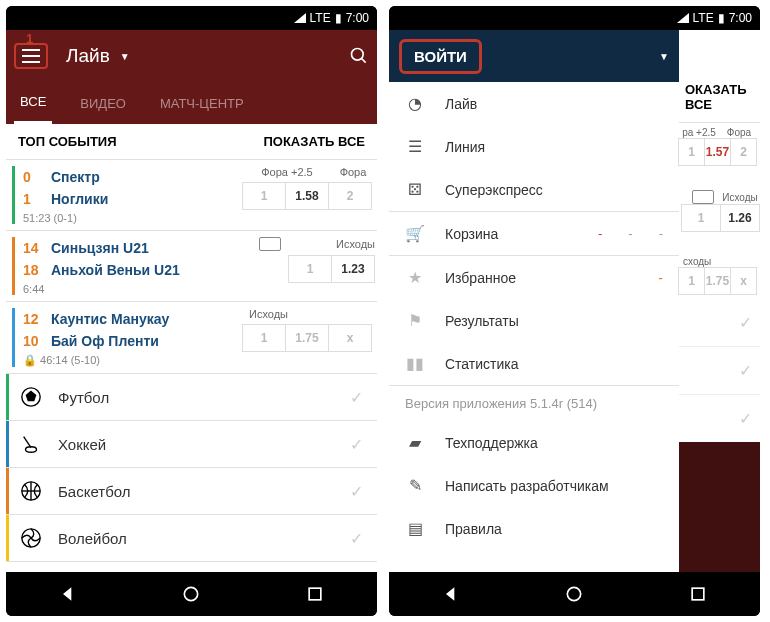  I want to click on dice-icon: ⚄, so click(415, 190).